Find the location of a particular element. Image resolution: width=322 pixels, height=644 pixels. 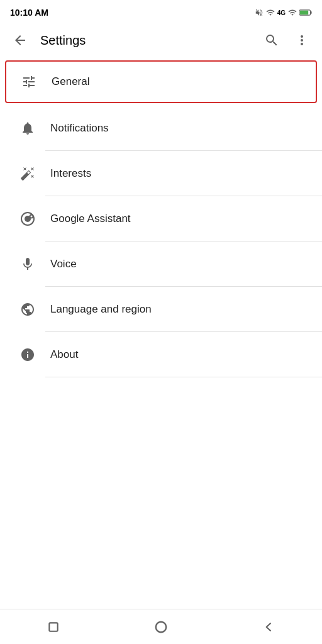

nav-home-button is located at coordinates (161, 627).